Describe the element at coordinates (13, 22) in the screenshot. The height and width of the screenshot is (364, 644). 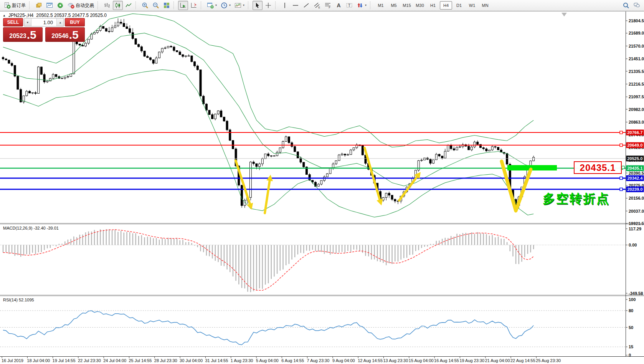
I see `sell-button: SELL` at that location.